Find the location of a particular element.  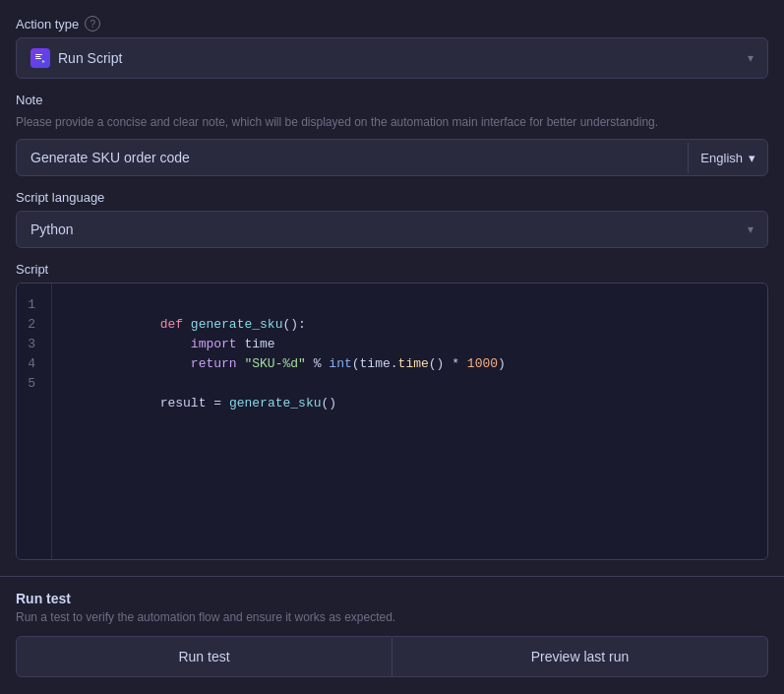

run-test-title: Run test is located at coordinates (392, 599).